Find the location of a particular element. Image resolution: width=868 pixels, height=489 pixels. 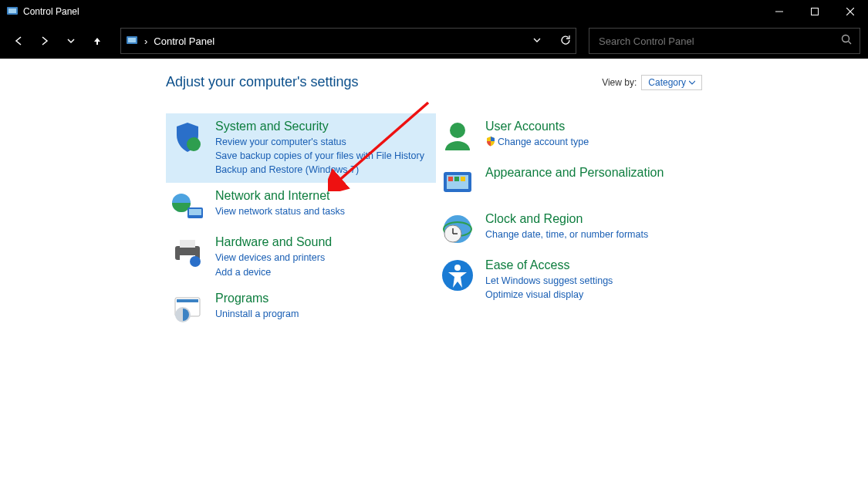

clock-icon is located at coordinates (458, 229).